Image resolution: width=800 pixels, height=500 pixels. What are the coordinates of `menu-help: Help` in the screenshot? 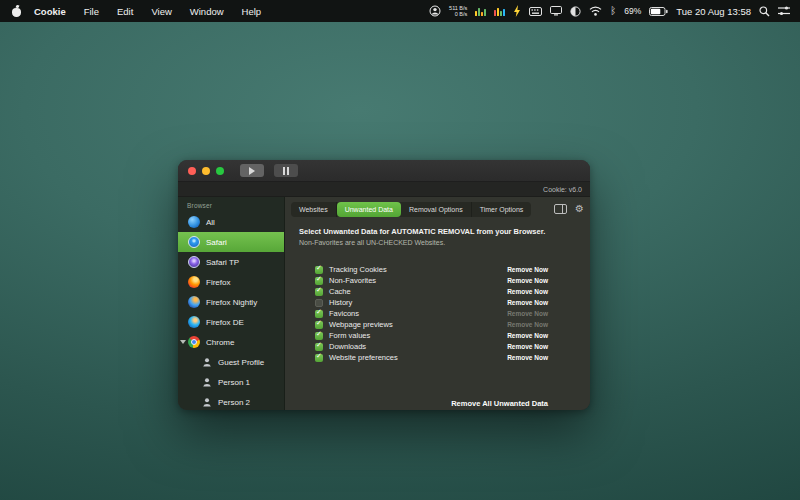 It's located at (252, 12).